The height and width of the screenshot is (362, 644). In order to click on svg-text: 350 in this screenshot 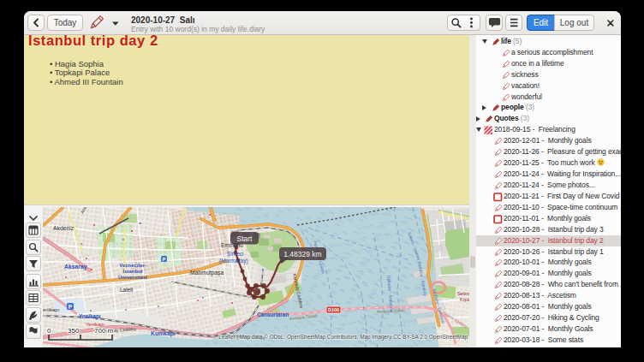, I will do `click(74, 330)`.